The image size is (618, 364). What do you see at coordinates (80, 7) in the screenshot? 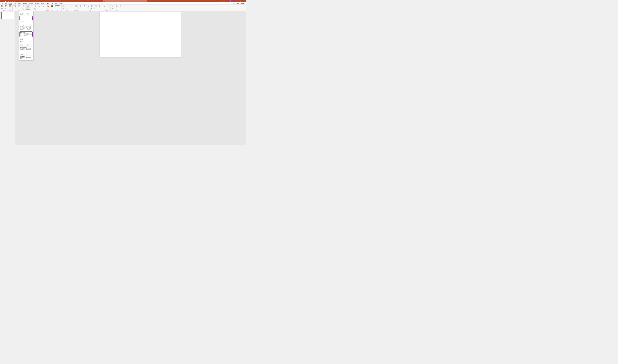
I see `text-box-button: AText Box` at bounding box center [80, 7].